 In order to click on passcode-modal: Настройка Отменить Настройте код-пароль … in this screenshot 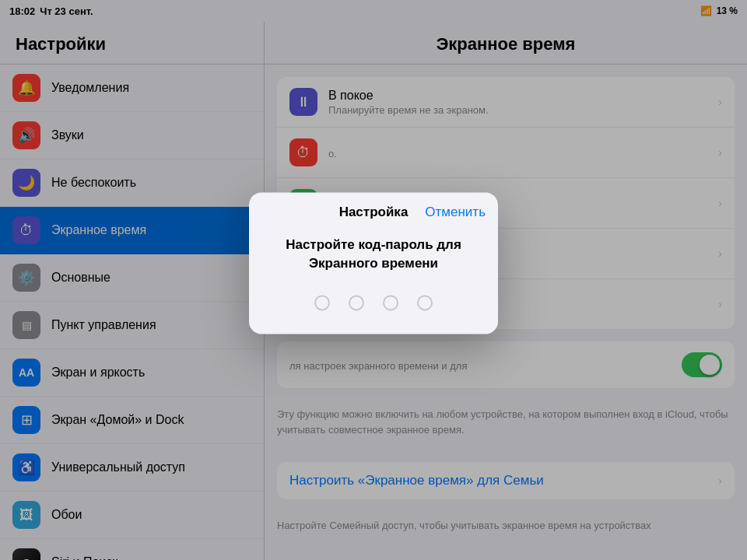, I will do `click(374, 263)`.